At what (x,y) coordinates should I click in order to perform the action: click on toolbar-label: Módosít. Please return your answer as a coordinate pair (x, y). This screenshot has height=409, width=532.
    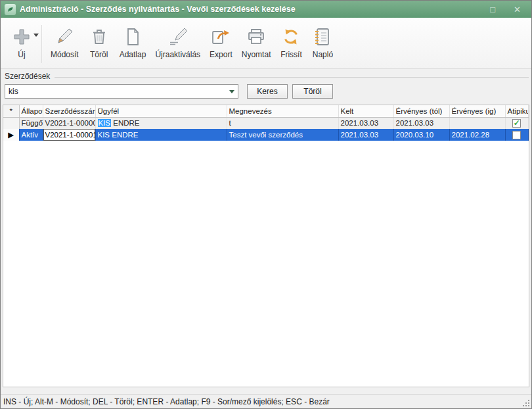
    Looking at the image, I should click on (64, 55).